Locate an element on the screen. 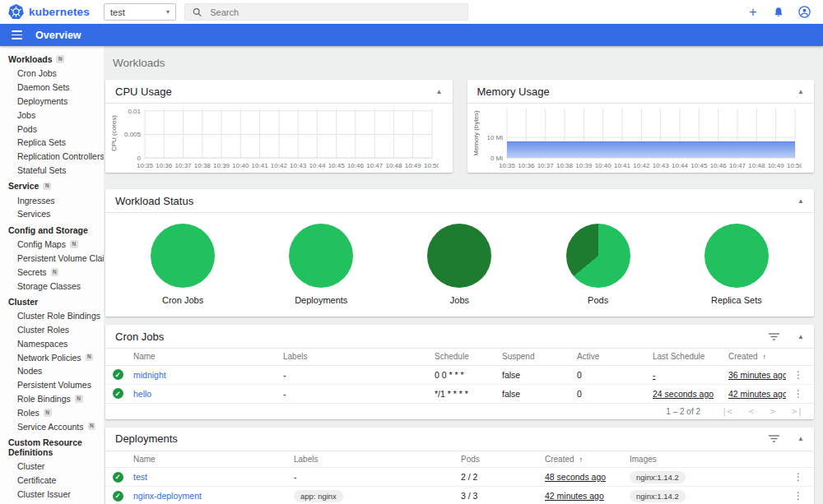 This screenshot has width=823, height=504. sidebar-item-pods: Pods is located at coordinates (52, 128).